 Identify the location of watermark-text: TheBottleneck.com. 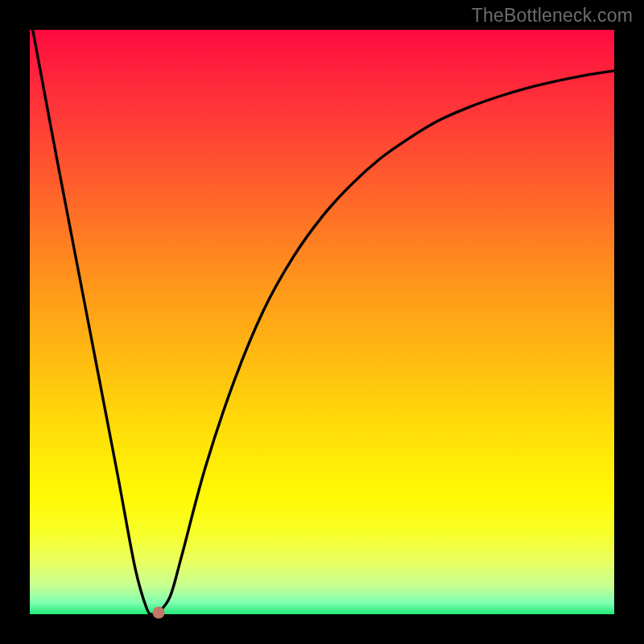
(552, 16).